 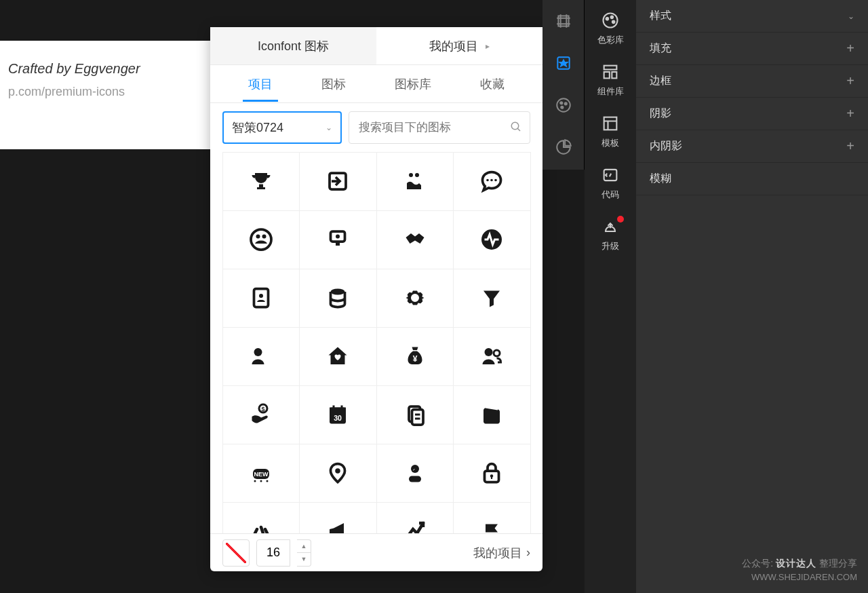 I want to click on footer-project-link: 我的项目›, so click(x=502, y=553).